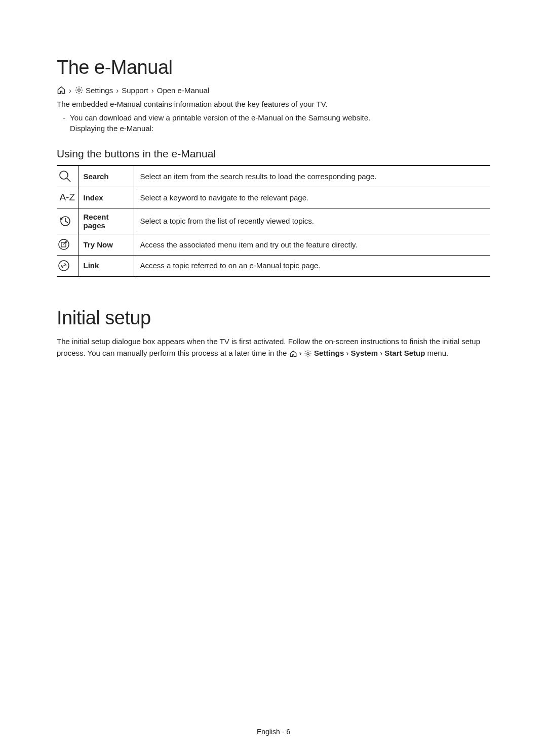 The width and height of the screenshot is (547, 756). I want to click on note-list: -You can download and view a printable v…, so click(274, 123).